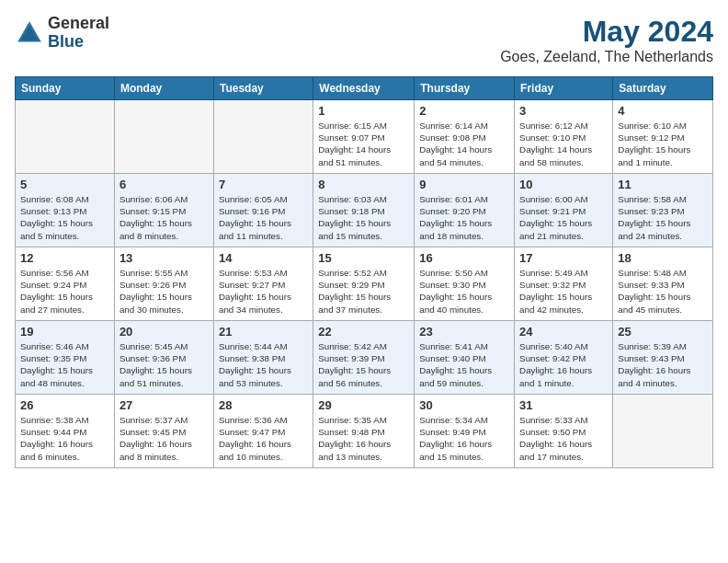 This screenshot has width=728, height=563. I want to click on day-number: 16, so click(464, 258).